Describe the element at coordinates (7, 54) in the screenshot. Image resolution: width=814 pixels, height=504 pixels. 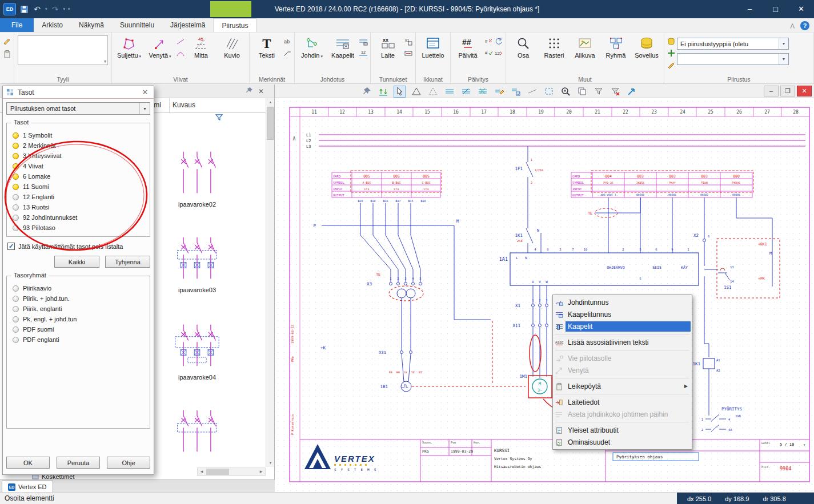
I see `clipboard-icon` at that location.